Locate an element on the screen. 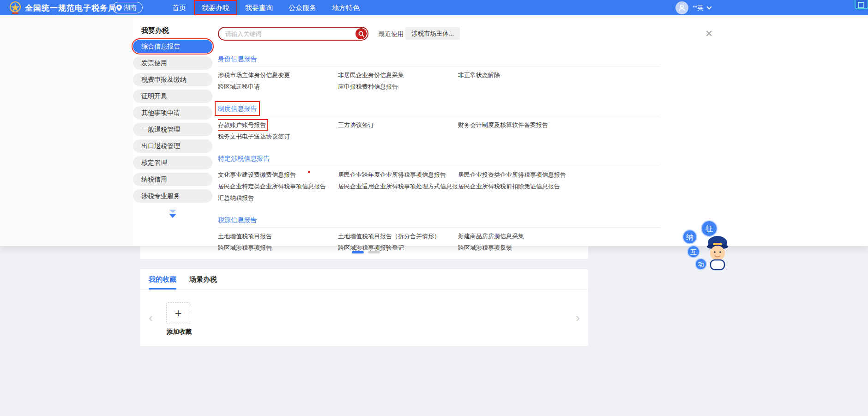 Image resolution: width=868 pixels, height=416 pixels. menu-item: 涉税市场主体身份信息变更 is located at coordinates (254, 75).